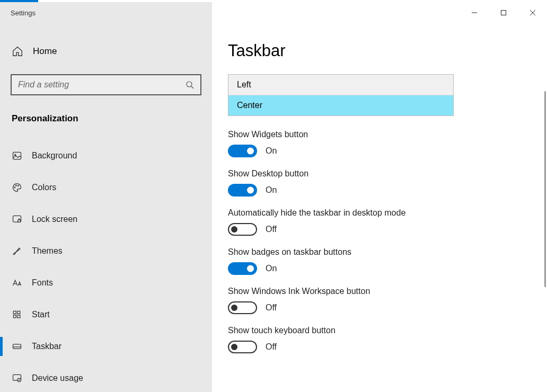  Describe the element at coordinates (17, 251) in the screenshot. I see `brush-icon` at that location.